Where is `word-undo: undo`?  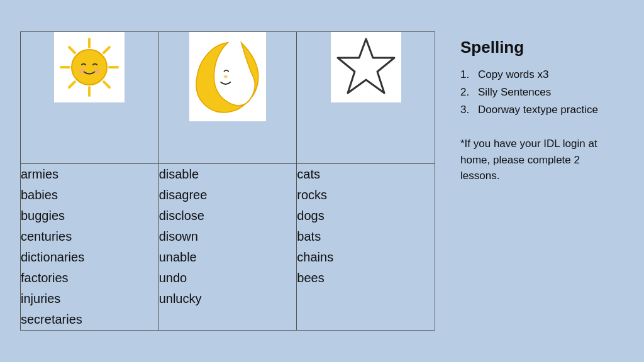
word-undo: undo is located at coordinates (228, 278).